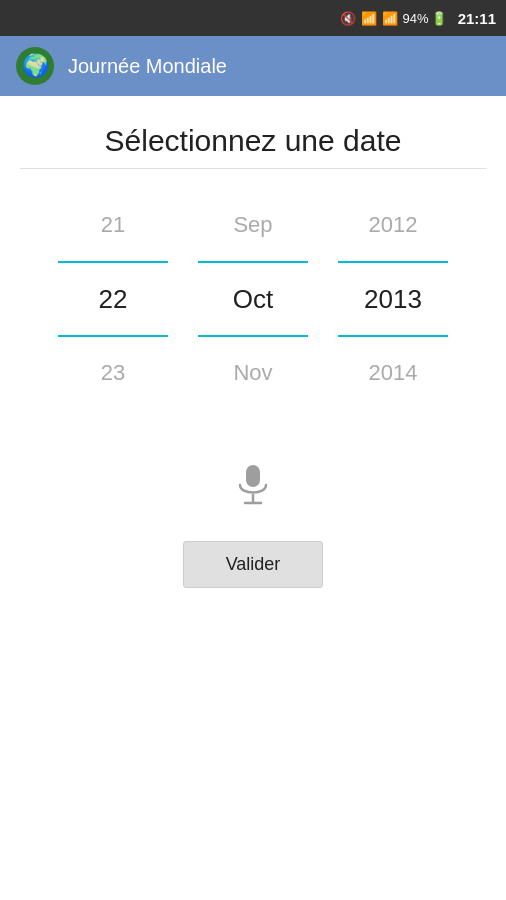 This screenshot has height=900, width=506. What do you see at coordinates (253, 225) in the screenshot?
I see `month-item-prev: Sep` at bounding box center [253, 225].